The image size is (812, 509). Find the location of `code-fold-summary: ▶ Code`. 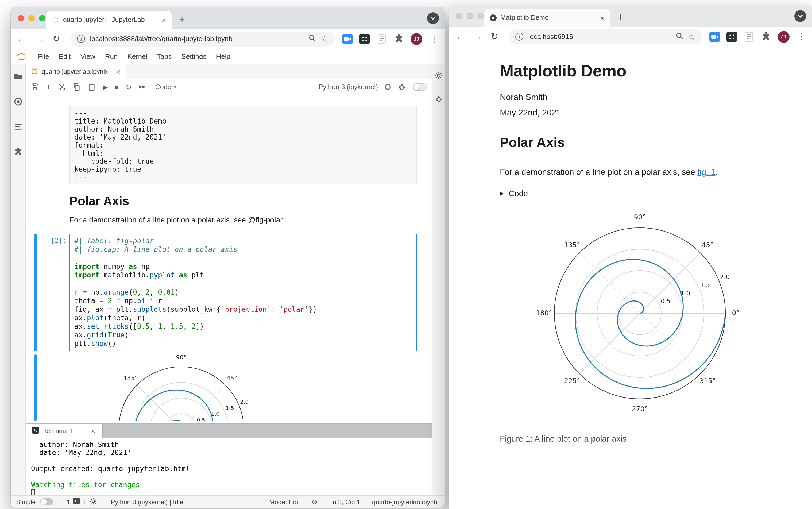

code-fold-summary: ▶ Code is located at coordinates (640, 193).